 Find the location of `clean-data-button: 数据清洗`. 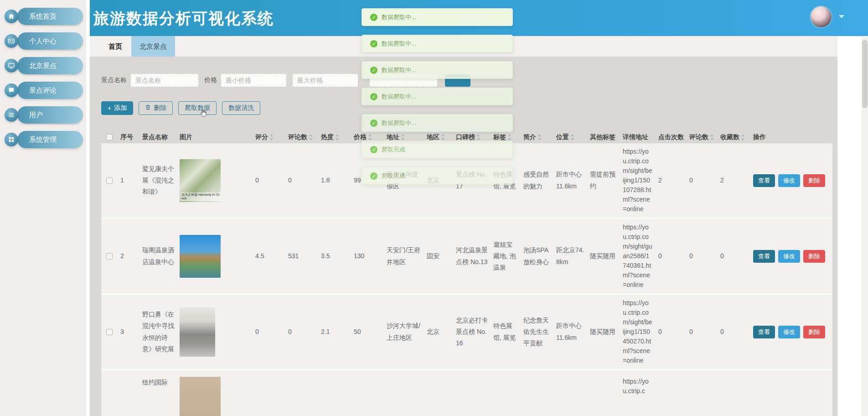

clean-data-button: 数据清洗 is located at coordinates (241, 108).